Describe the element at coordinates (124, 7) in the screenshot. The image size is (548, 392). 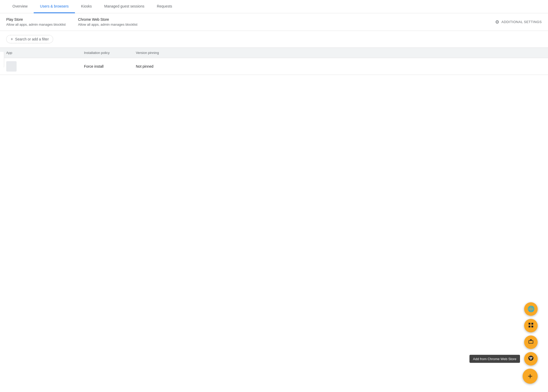
I see `nav-managed-guest: Managed guest sessions` at that location.